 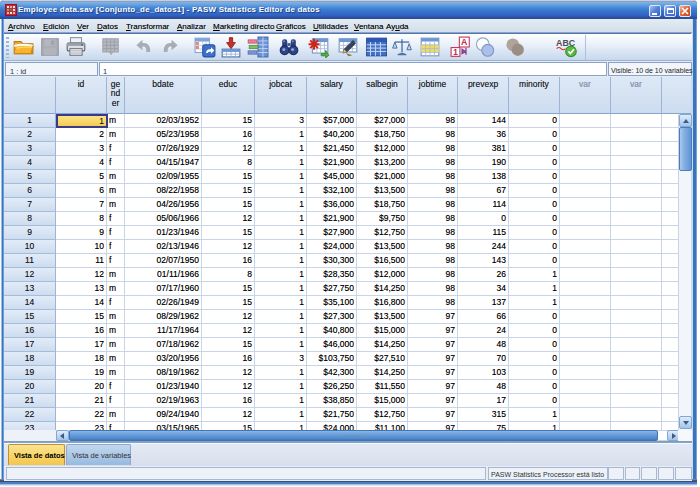 I want to click on svg-text: 1, so click(x=456, y=52).